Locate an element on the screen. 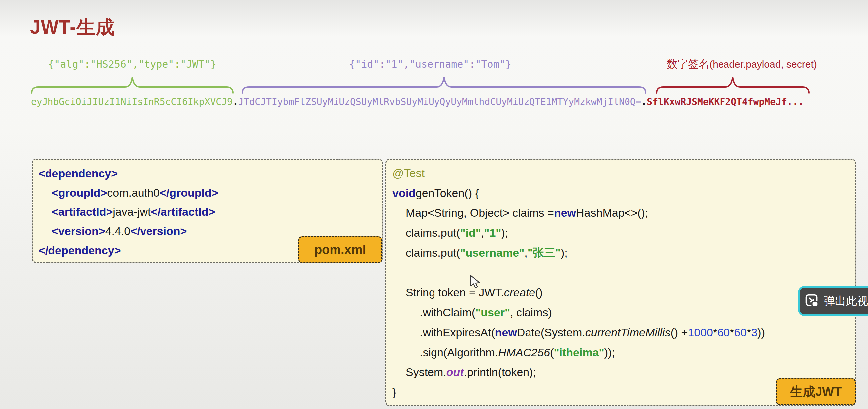 Image resolution: width=868 pixels, height=409 pixels. code-line: <dependency> is located at coordinates (208, 173).